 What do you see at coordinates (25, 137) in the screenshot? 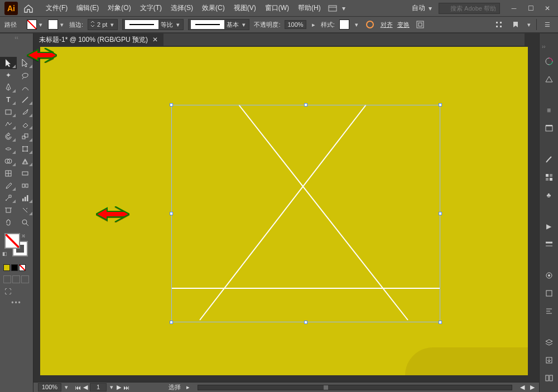
I see `scale-tool` at bounding box center [25, 137].